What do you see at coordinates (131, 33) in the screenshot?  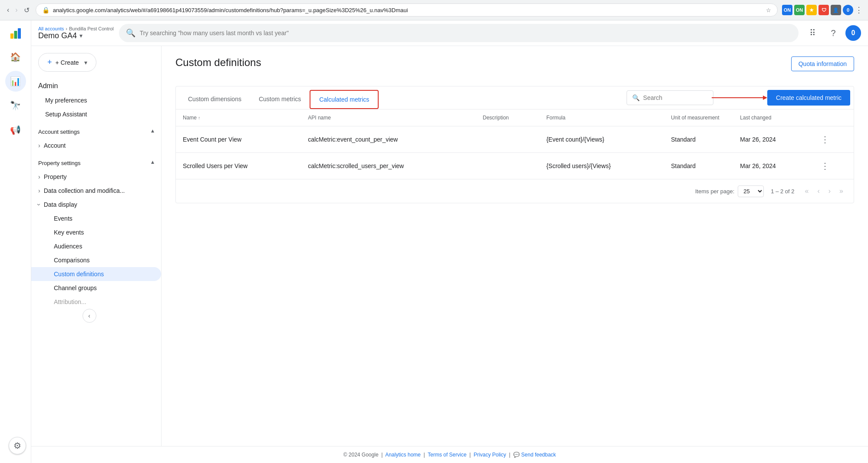 I see `global-search-icon: 🔍` at bounding box center [131, 33].